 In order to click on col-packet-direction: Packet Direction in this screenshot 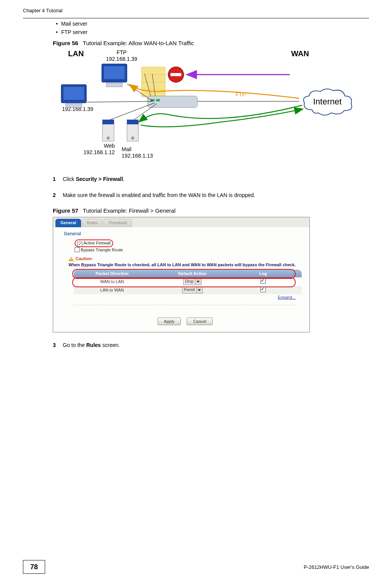, I will do `click(112, 274)`.